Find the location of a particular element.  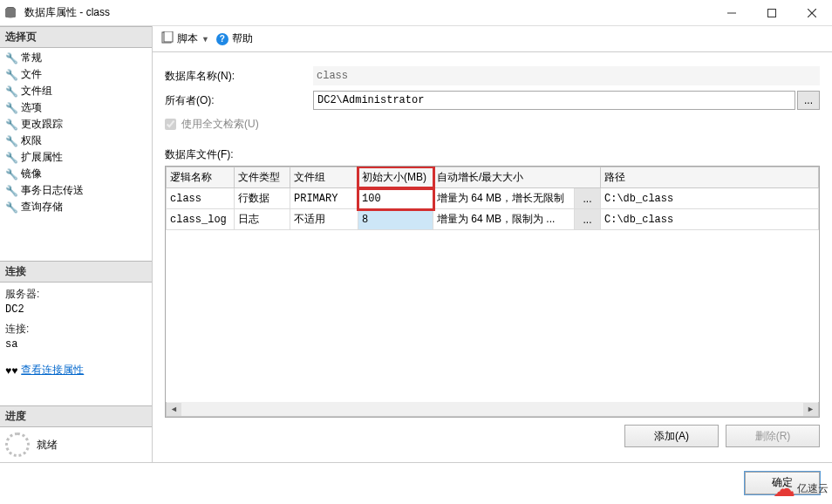

owner-field is located at coordinates (555, 100).